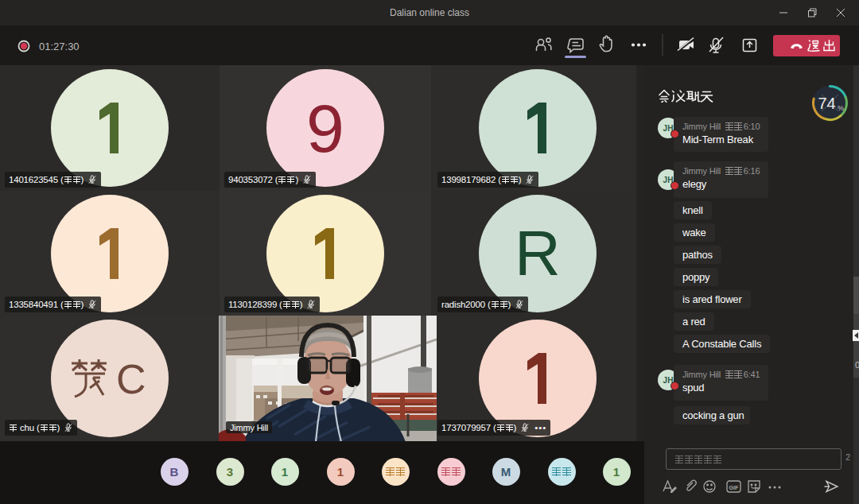  Describe the element at coordinates (827, 103) in the screenshot. I see `svg-text: 74` at that location.